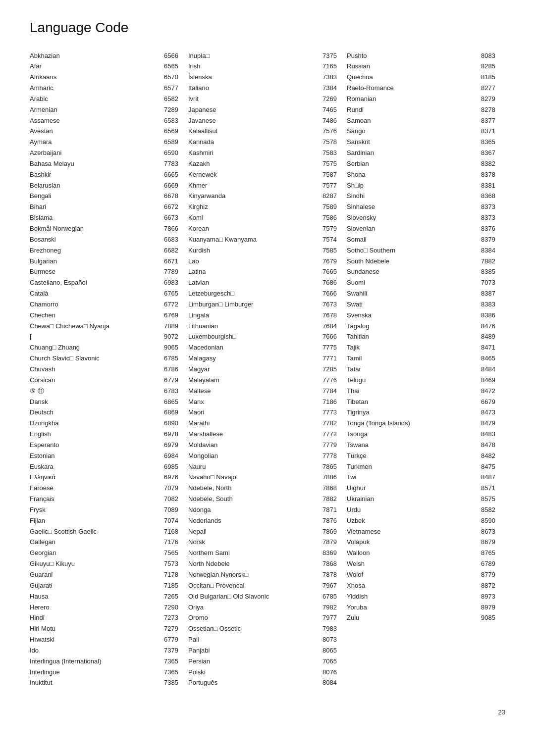  I want to click on list-item: Manx7186, so click(263, 402).